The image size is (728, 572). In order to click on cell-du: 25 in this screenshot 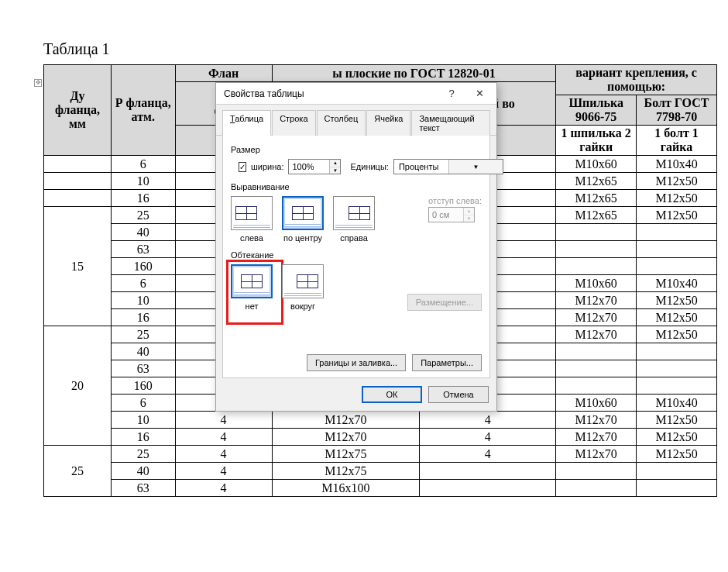, I will do `click(77, 471)`.